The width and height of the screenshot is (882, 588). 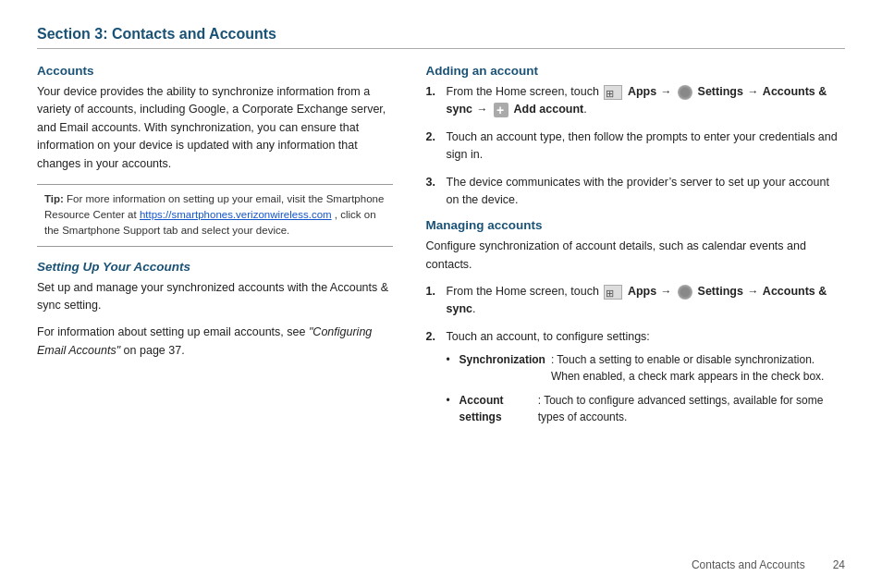 I want to click on accounts-body: Your device provides the ability to sync…, so click(x=214, y=128).